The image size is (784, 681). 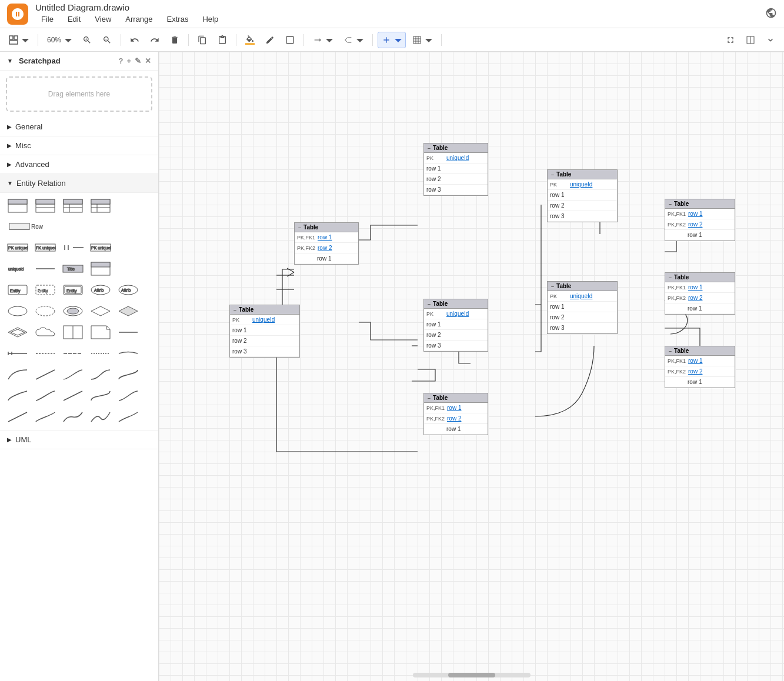 What do you see at coordinates (45, 311) in the screenshot?
I see `er-ellipse-dash` at bounding box center [45, 311].